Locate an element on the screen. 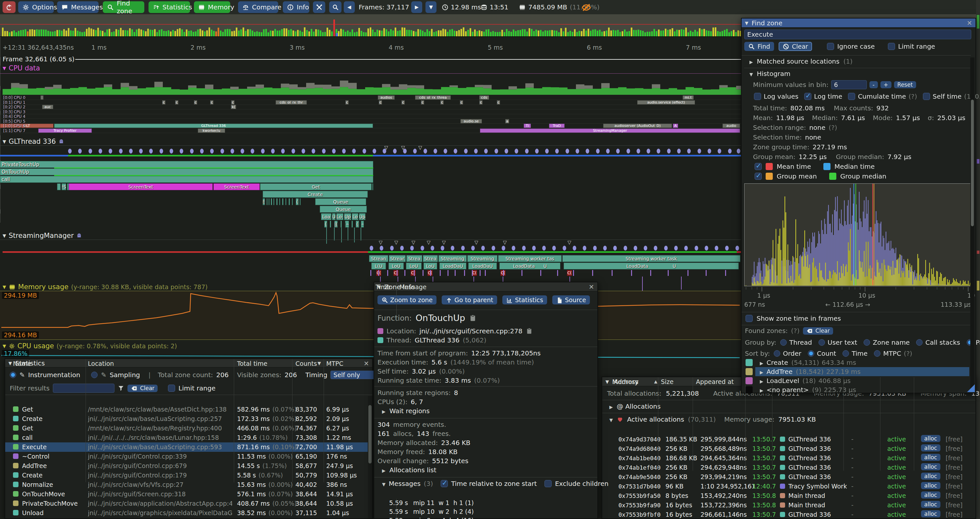  find-zone-titlebar: ▼Find zone✕ is located at coordinates (858, 23).